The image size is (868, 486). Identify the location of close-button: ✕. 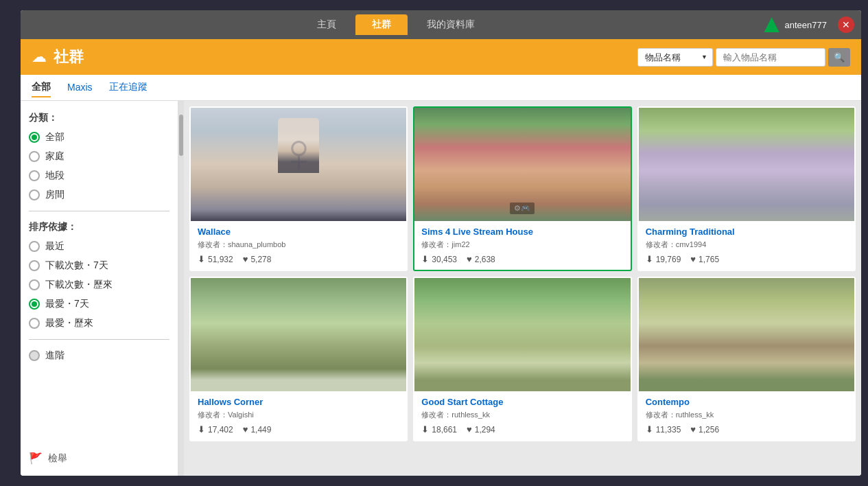
(846, 25).